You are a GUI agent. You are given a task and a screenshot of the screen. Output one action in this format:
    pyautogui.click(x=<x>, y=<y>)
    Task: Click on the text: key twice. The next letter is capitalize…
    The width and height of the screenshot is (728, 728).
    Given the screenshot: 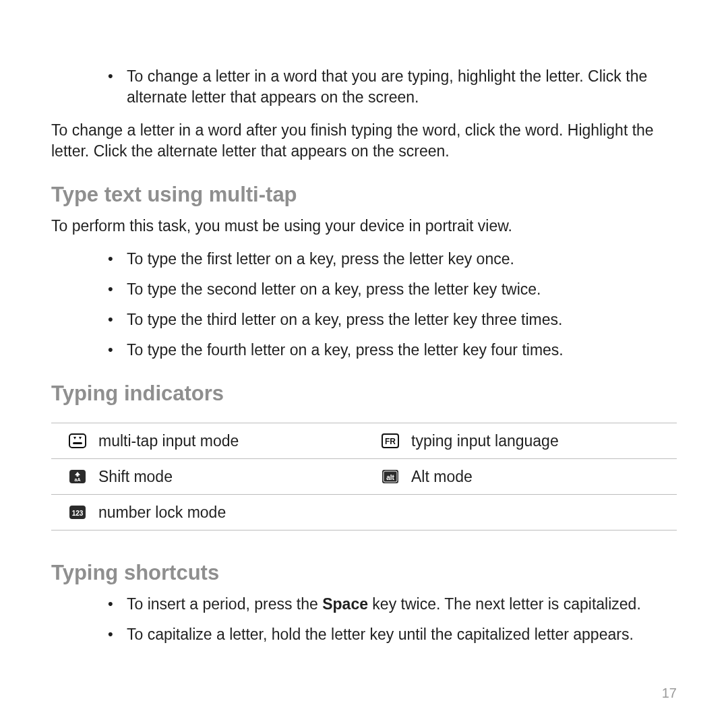 What is the action you would take?
    pyautogui.click(x=504, y=604)
    